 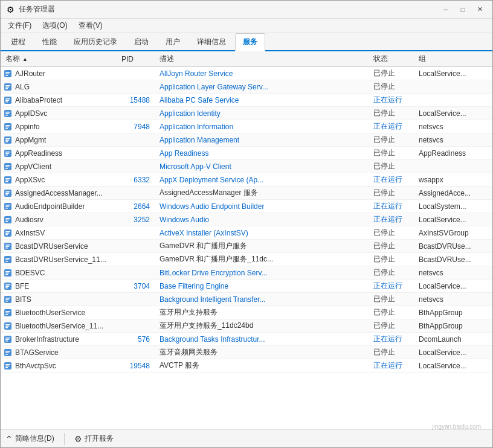 I want to click on table-row: AudioEndpointBuilder 2664 Windows Audio …, so click(x=246, y=206).